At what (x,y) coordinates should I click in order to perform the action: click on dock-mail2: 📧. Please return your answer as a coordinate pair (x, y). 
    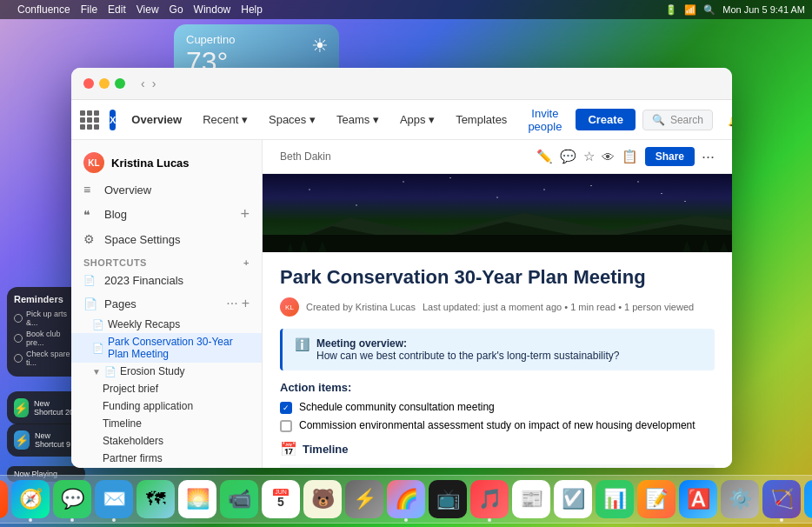
    Looking at the image, I should click on (809, 499).